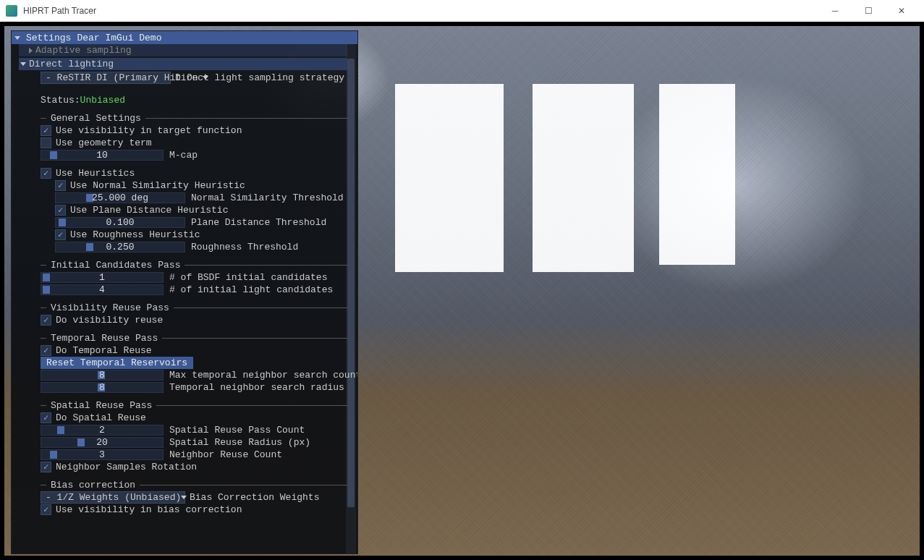 The width and height of the screenshot is (924, 560). What do you see at coordinates (184, 155) in the screenshot?
I see `mcap-label: M-cap` at bounding box center [184, 155].